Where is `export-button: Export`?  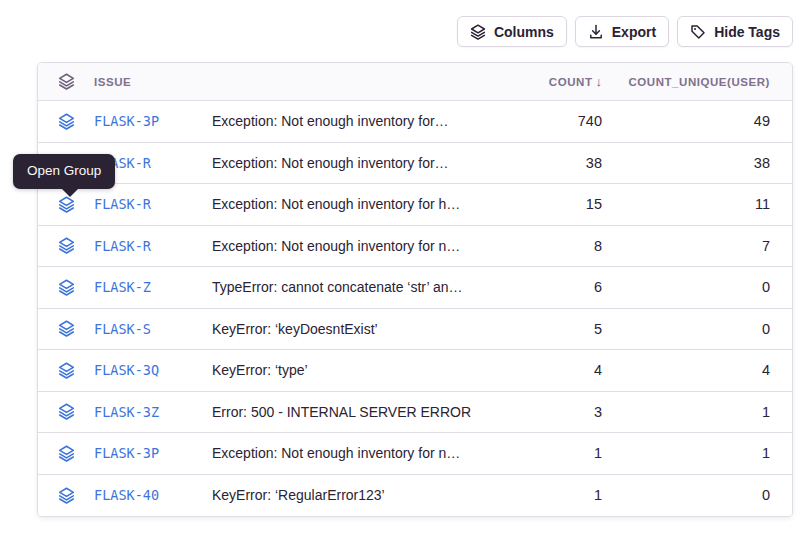 export-button: Export is located at coordinates (622, 32).